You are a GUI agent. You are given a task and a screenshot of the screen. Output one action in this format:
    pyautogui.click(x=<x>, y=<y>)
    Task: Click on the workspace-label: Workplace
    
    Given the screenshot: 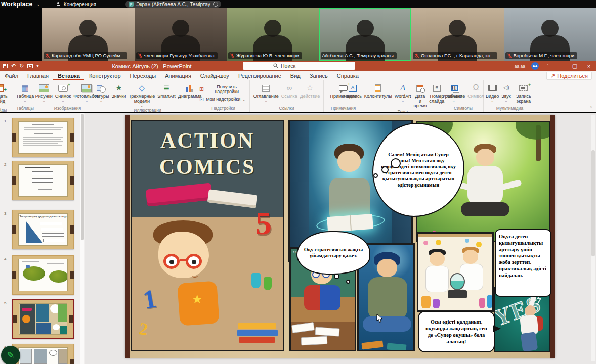 What is the action you would take?
    pyautogui.click(x=17, y=4)
    